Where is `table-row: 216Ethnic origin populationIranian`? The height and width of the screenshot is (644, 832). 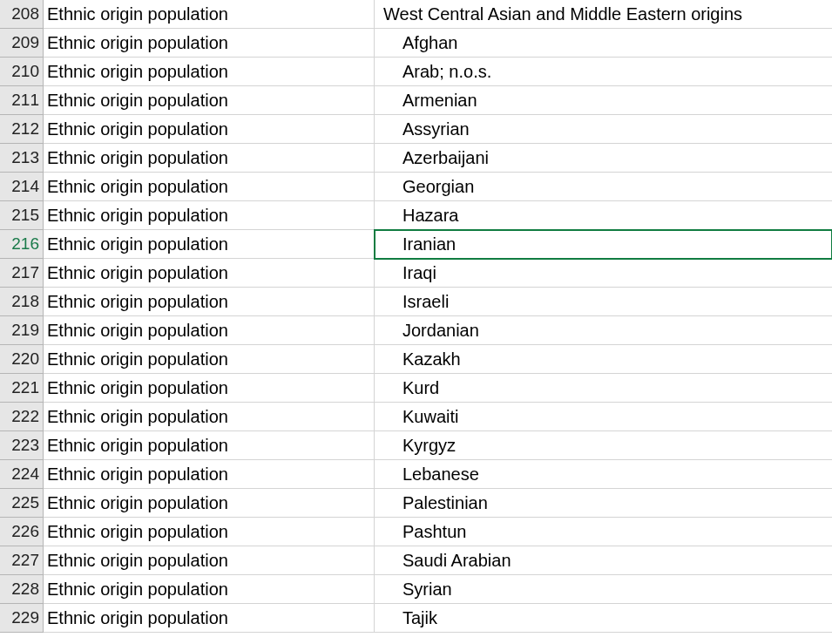
table-row: 216Ethnic origin populationIranian is located at coordinates (416, 244).